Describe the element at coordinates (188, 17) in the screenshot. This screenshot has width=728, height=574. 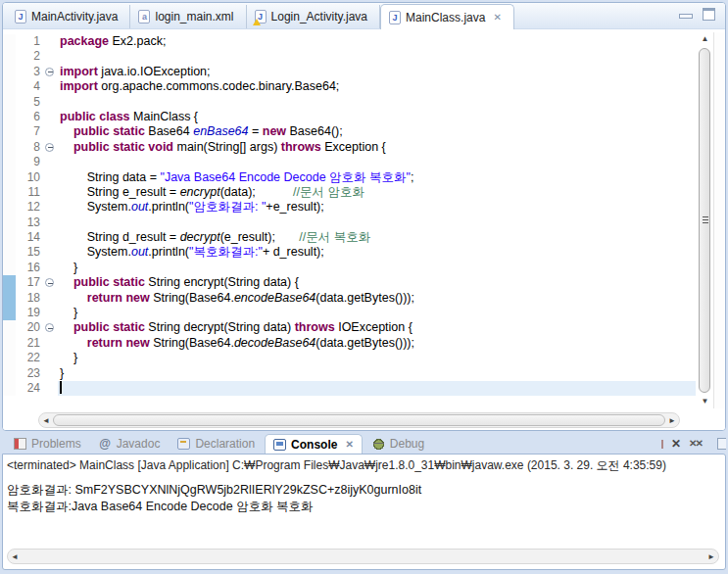
I see `tab-login-main-xml: alogin_main.xml` at that location.